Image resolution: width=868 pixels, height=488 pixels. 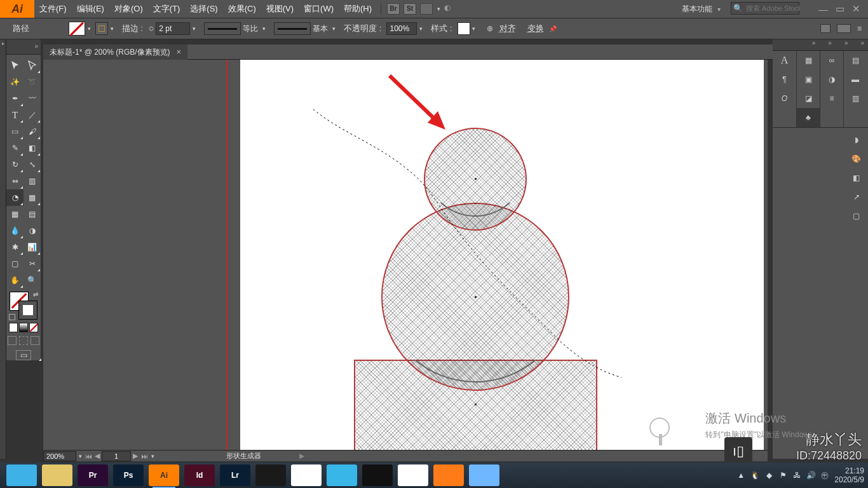 What do you see at coordinates (855, 79) in the screenshot?
I see `brushes-panel-icon: ▬` at bounding box center [855, 79].